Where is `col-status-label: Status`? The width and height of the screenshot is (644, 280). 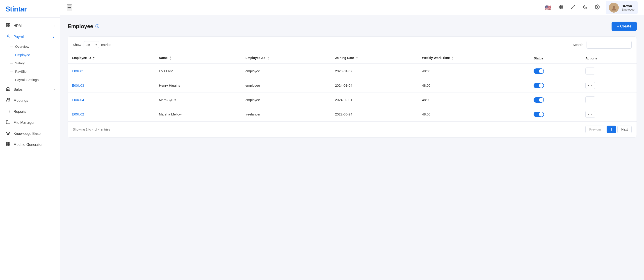
col-status-label: Status is located at coordinates (538, 58).